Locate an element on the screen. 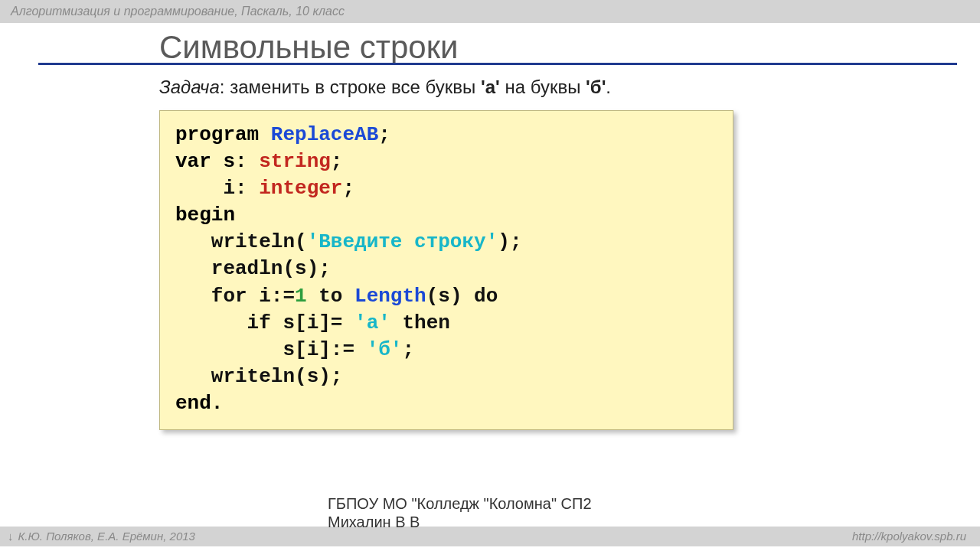 This screenshot has width=980, height=551. kw-begin: begin is located at coordinates (205, 215).